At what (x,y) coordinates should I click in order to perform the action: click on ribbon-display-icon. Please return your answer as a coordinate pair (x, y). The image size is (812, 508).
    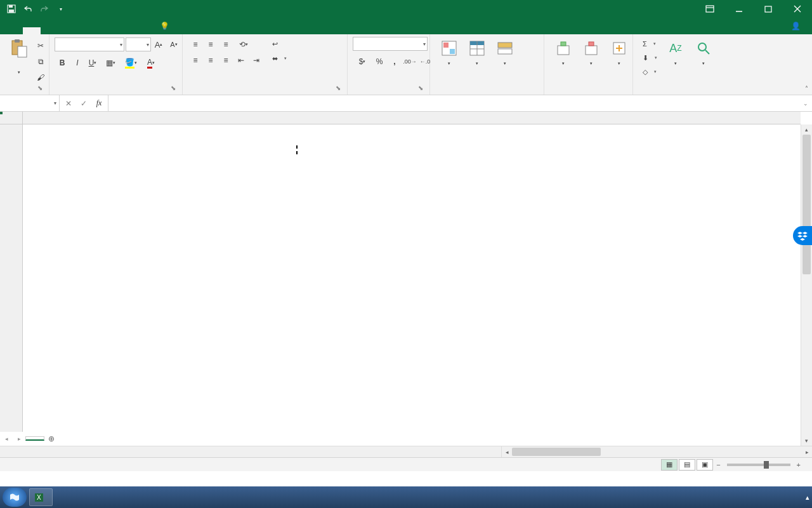
    Looking at the image, I should click on (710, 9).